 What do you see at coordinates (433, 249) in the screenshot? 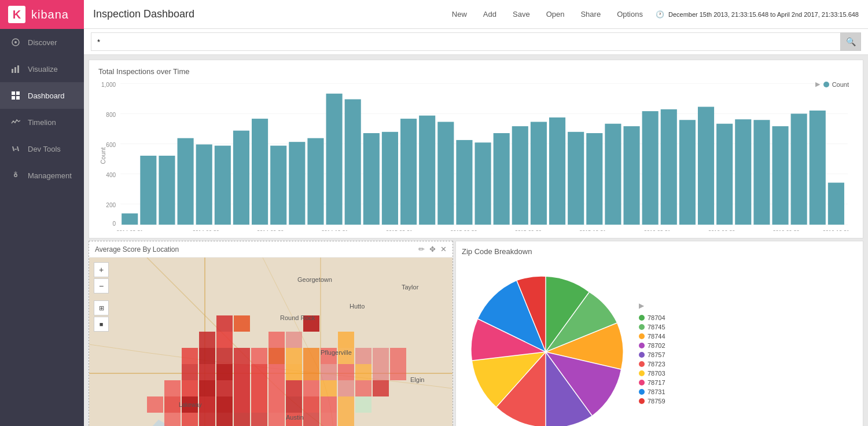
I see `map-expand-button: ✥` at bounding box center [433, 249].